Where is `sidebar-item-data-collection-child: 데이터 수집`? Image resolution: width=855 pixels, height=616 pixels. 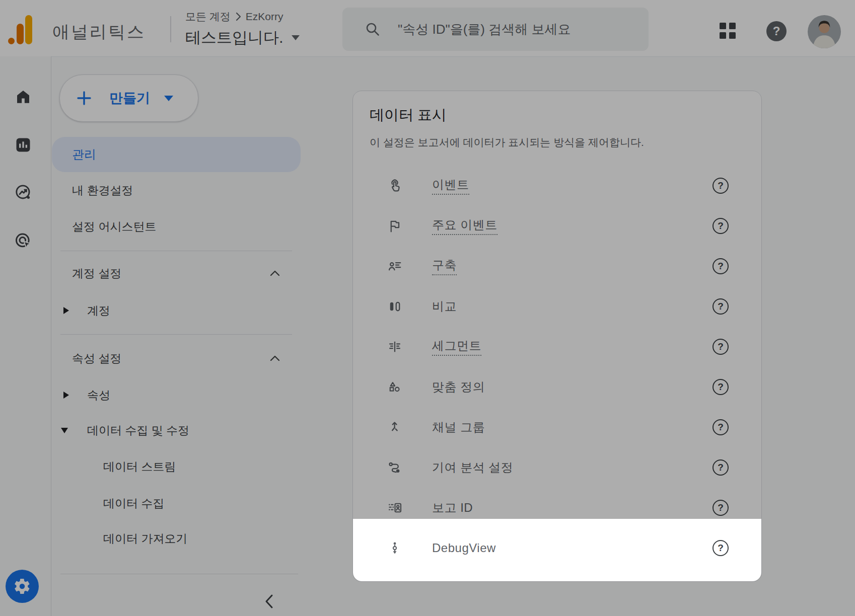 sidebar-item-data-collection-child: 데이터 수집 is located at coordinates (134, 503).